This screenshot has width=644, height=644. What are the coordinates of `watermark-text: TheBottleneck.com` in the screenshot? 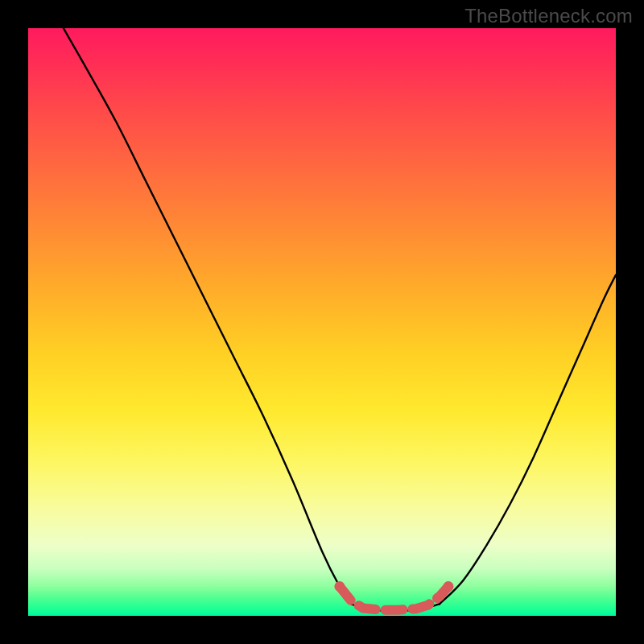 It's located at (549, 16).